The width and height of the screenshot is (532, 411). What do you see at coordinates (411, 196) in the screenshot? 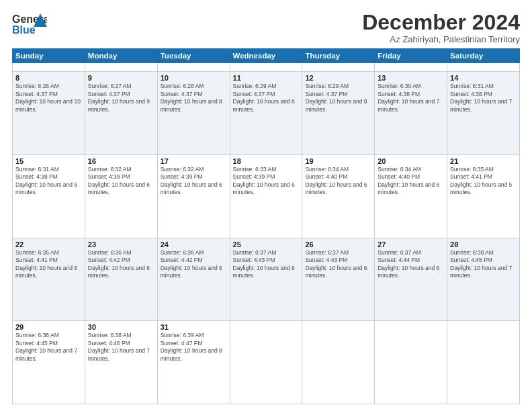
I see `calendar-cell: 20 Sunrise: 6:34 AMSunset: 4:40 PMDaylig…` at bounding box center [411, 196].